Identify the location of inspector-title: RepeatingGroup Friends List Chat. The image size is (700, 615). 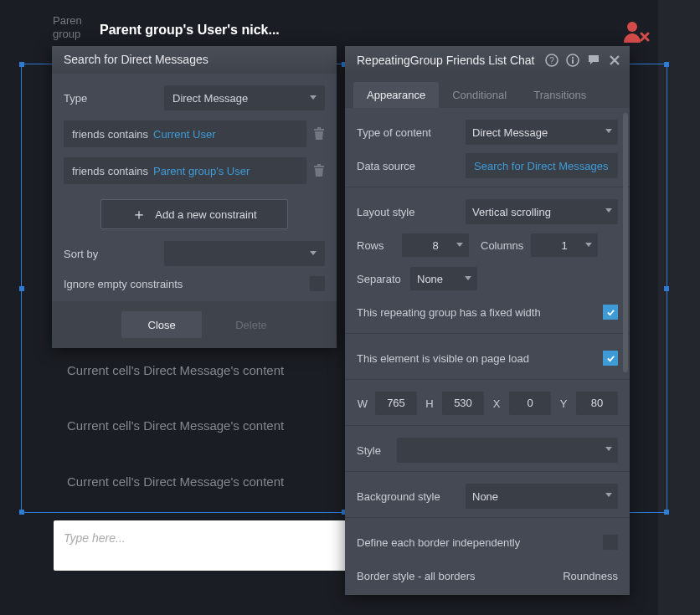
(447, 60).